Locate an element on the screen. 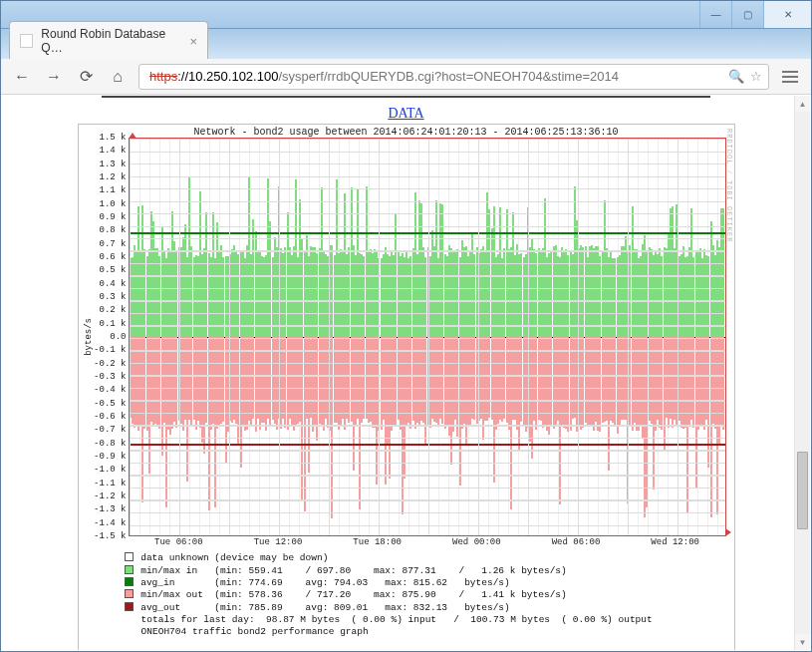  y-axis-arrow-icon is located at coordinates (133, 136).